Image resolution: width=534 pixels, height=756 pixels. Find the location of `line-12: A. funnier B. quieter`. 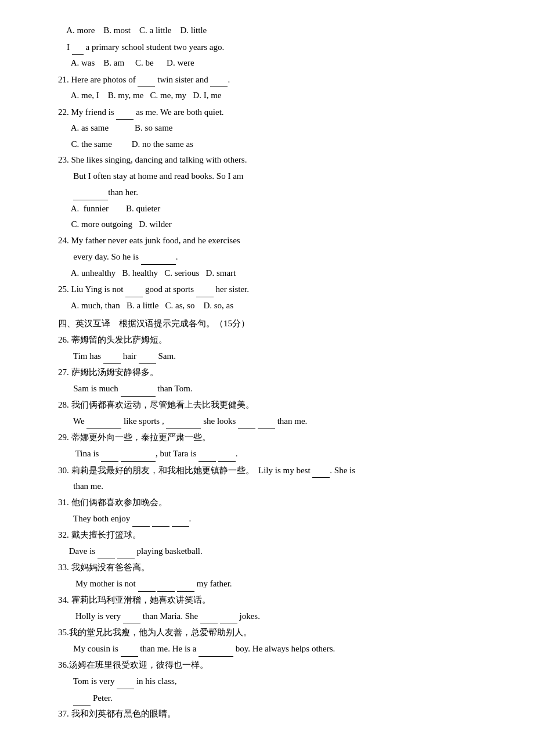

line-12: A. funnier B. quieter is located at coordinates (273, 209).